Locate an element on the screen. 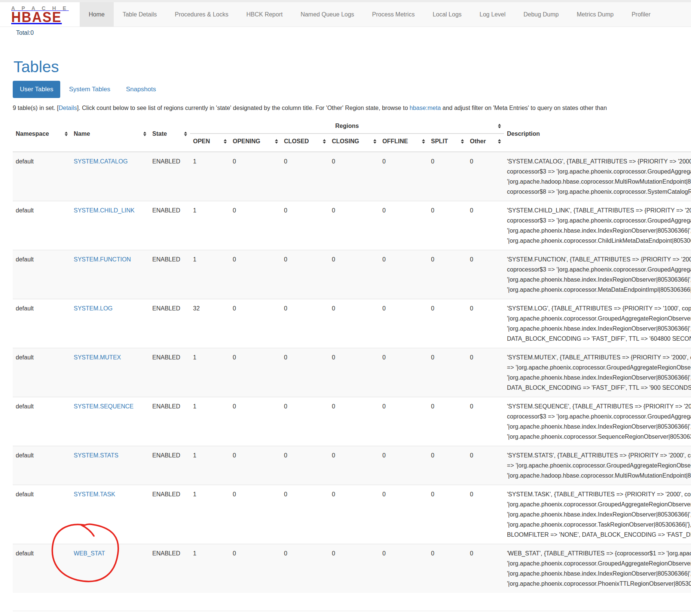 The height and width of the screenshot is (616, 691). tab-snapshots: Snapshots is located at coordinates (141, 89).